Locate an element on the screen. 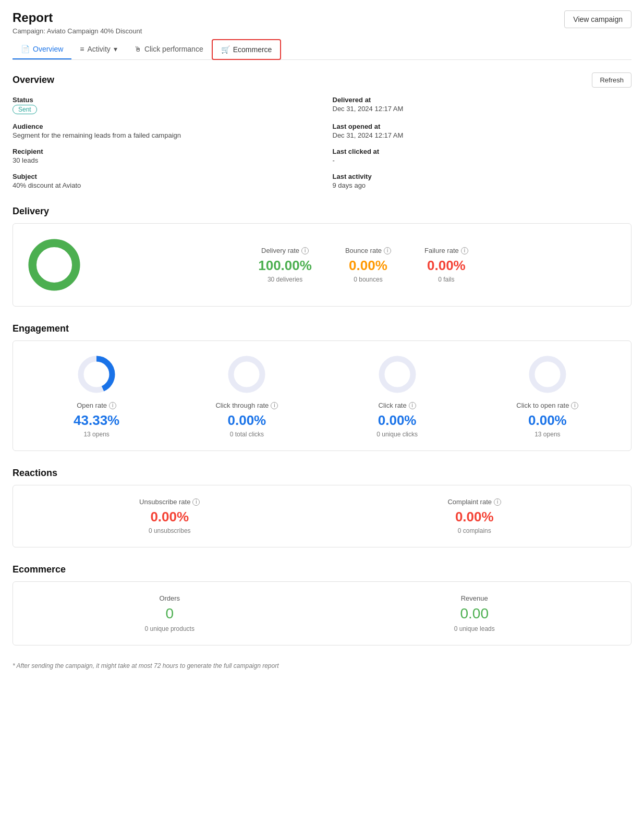 This screenshot has height=829, width=644. last-clicked-value: - is located at coordinates (482, 161).